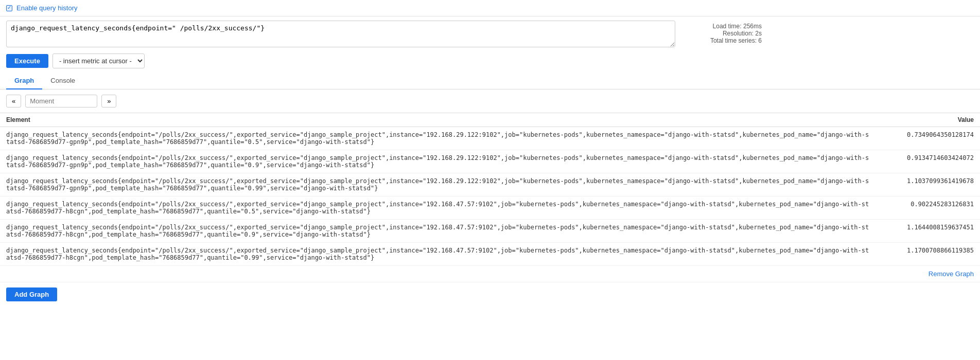  Describe the element at coordinates (439, 120) in the screenshot. I see `col-element: Element` at that location.